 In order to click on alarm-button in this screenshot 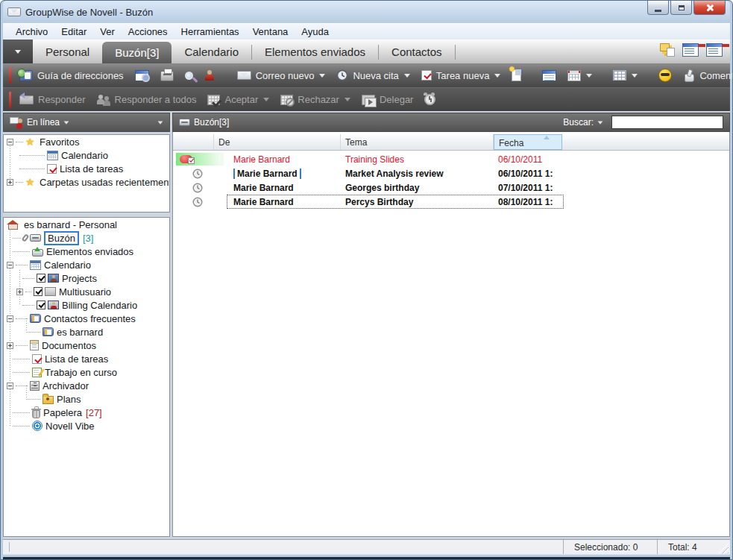, I will do `click(430, 100)`.